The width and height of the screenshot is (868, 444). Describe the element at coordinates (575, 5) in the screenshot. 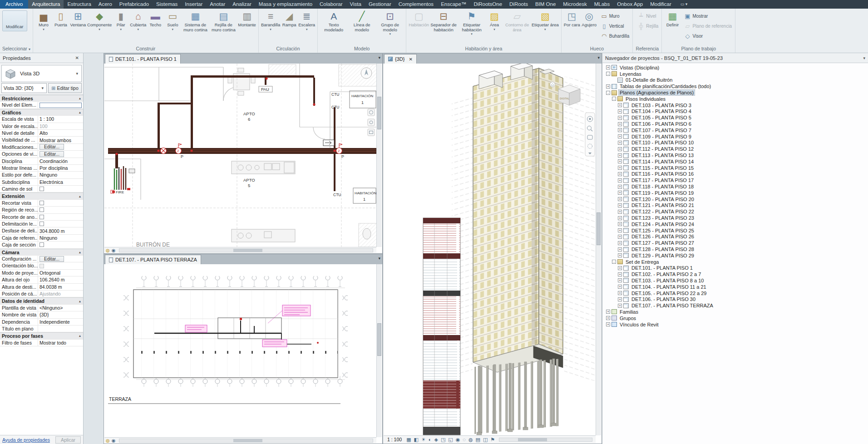

I see `menu-tab: Microdesk` at that location.